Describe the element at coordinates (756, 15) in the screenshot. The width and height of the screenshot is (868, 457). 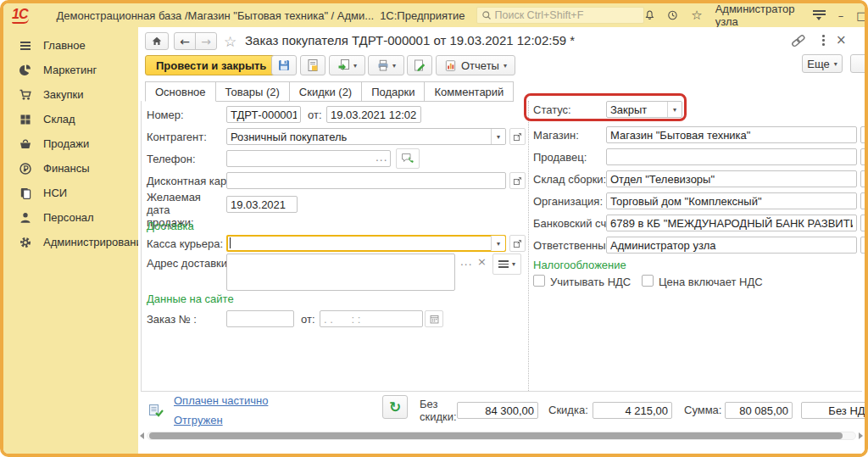
I see `titlebar-right: ☆ Администратор узла – □ ×` at that location.